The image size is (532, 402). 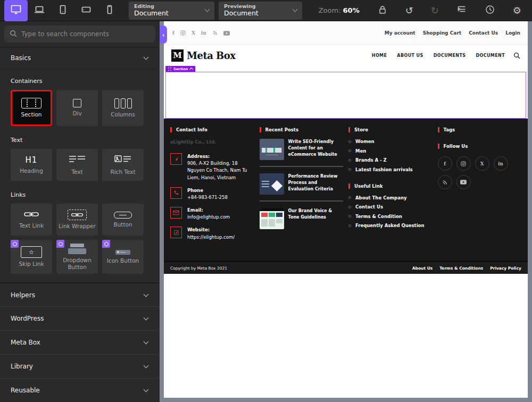 I want to click on device-tablet-landscape-button, so click(x=86, y=11).